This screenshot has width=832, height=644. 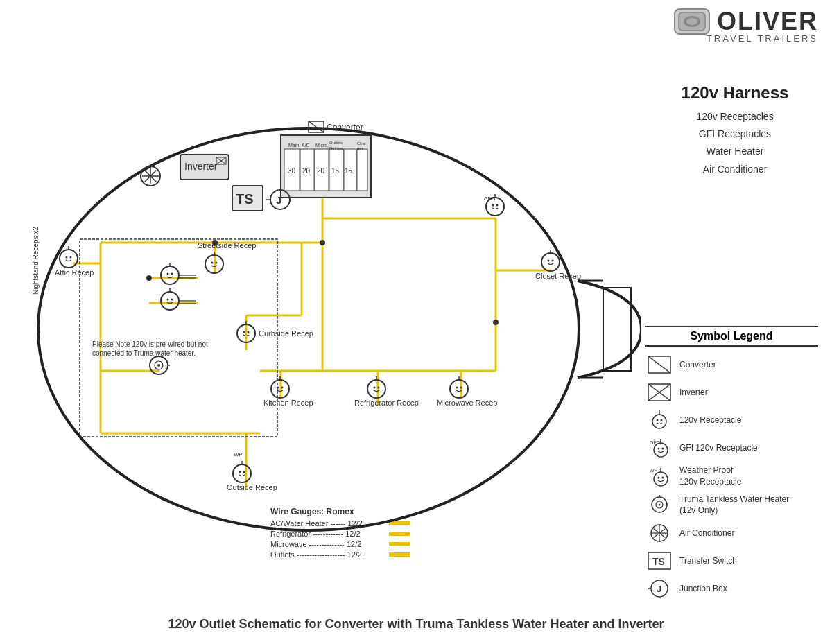 I want to click on symbol-legend: Symbol Legend Converter Inverter, so click(x=731, y=466).